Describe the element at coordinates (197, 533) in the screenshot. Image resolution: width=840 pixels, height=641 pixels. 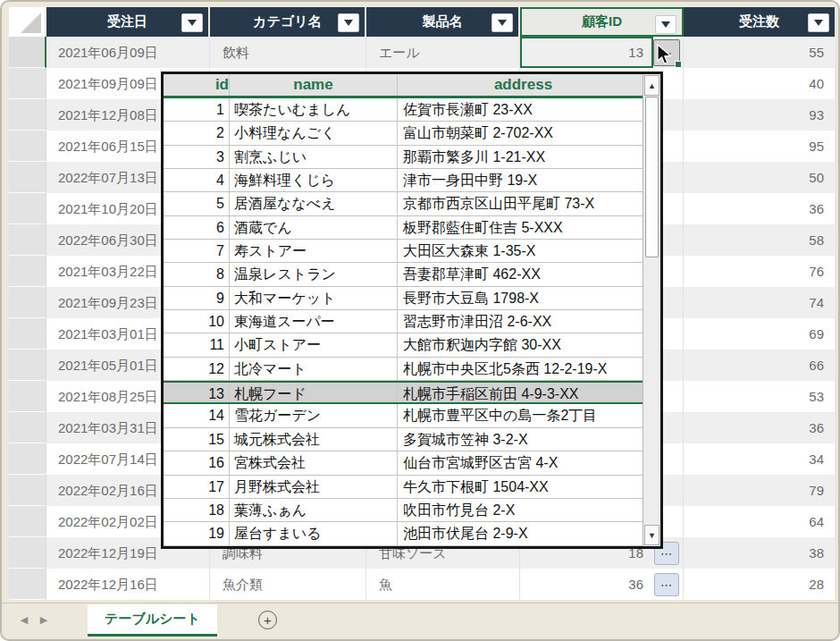
I see `lookup-id-cell: 19` at that location.